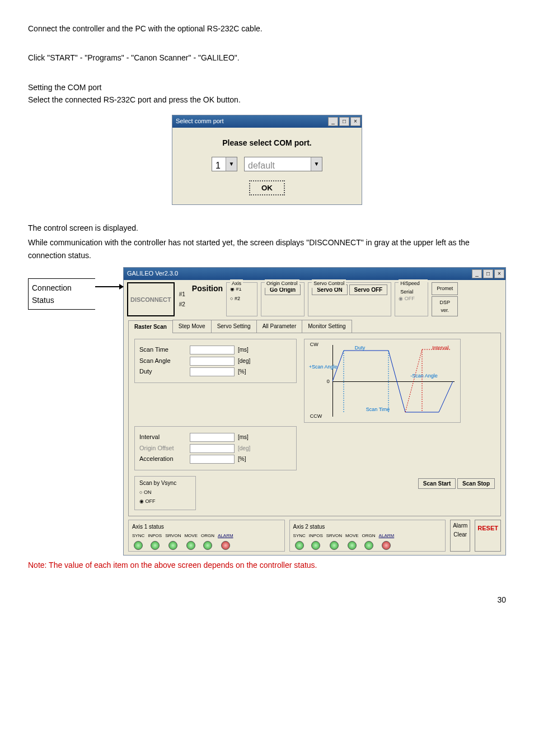 This screenshot has width=534, height=756. Describe the element at coordinates (216, 448) in the screenshot. I see `param-block-2: Interval[ms] Origin Offset[deg] Accelera…` at that location.